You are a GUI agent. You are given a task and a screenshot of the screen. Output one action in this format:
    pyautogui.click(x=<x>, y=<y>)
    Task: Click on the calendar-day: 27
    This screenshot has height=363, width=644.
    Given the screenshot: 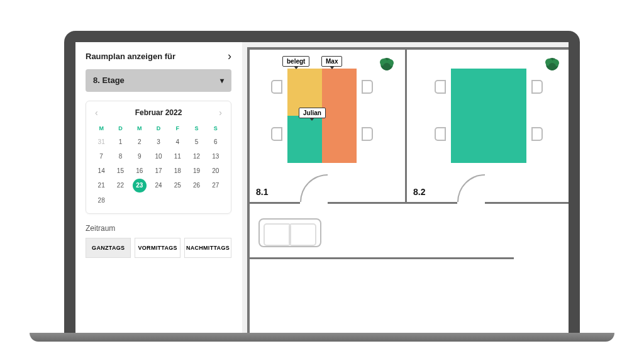 What is the action you would take?
    pyautogui.click(x=216, y=186)
    